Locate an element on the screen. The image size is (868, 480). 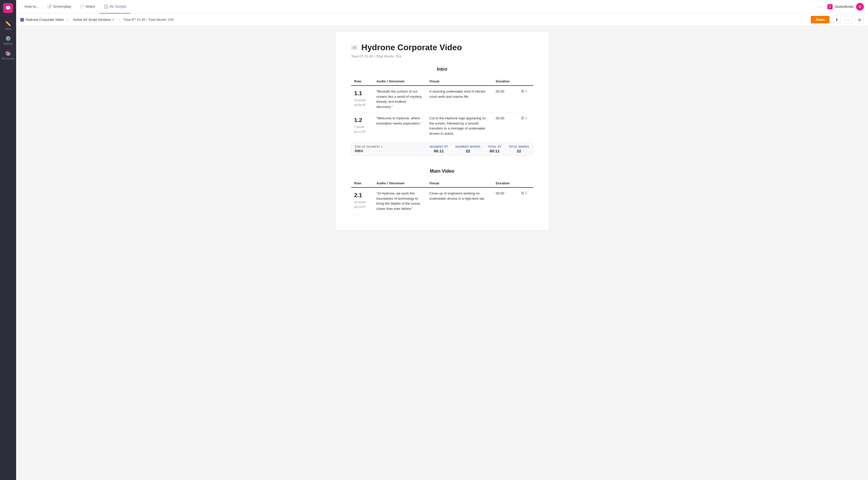
sidebar: 💬 ✏️ Write ⚙️ Settings 📚 Resources is located at coordinates (8, 240).